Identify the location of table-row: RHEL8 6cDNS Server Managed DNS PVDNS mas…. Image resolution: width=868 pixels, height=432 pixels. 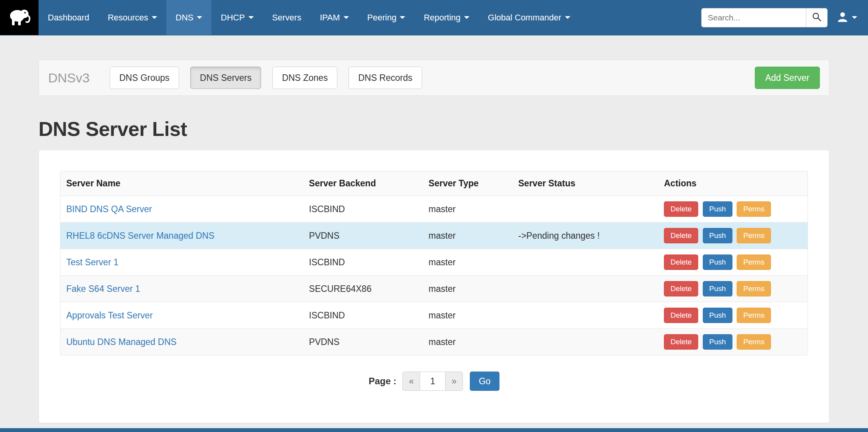
(434, 236).